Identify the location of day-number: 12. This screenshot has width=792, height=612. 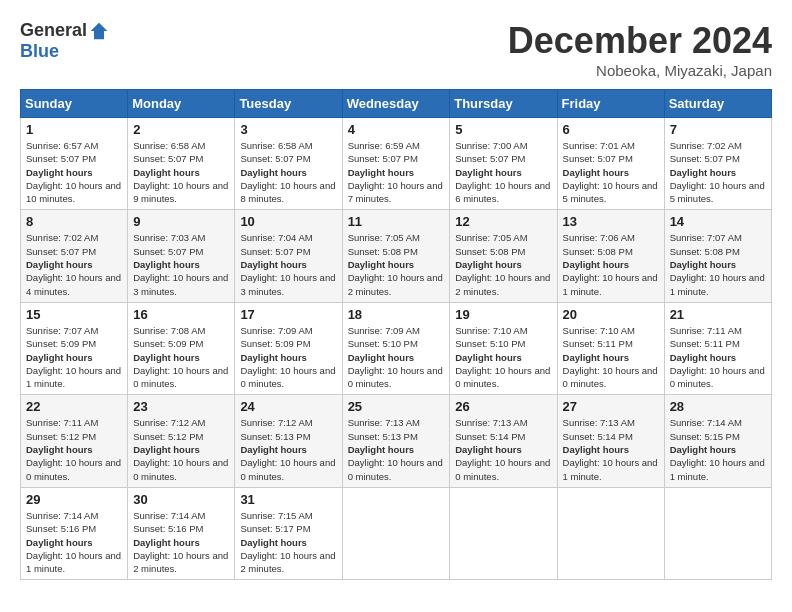
(503, 222).